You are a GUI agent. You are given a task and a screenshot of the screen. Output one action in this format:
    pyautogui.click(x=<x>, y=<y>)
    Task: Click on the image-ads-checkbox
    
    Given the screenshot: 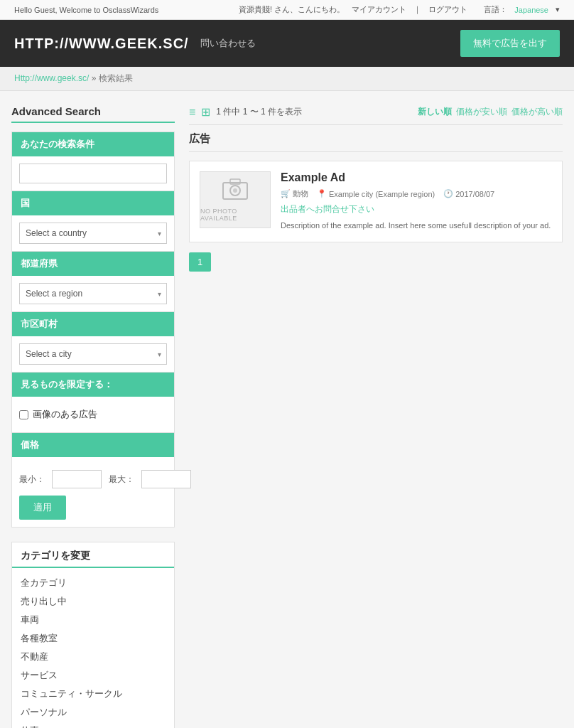 What is the action you would take?
    pyautogui.click(x=24, y=415)
    